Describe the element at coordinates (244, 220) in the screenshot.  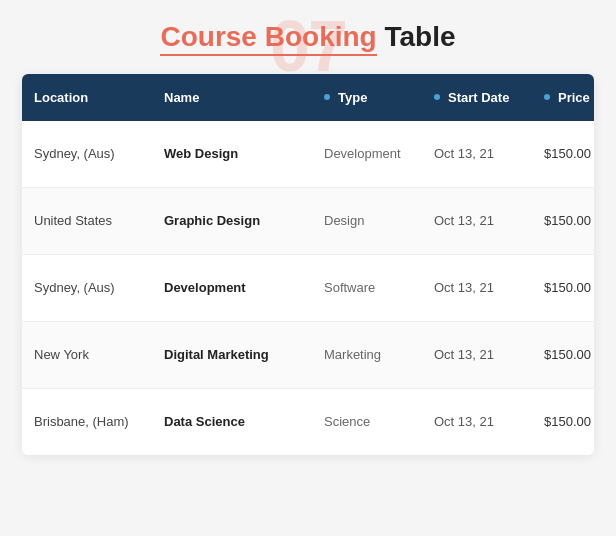
I see `cell-name-1: Graphic Design` at that location.